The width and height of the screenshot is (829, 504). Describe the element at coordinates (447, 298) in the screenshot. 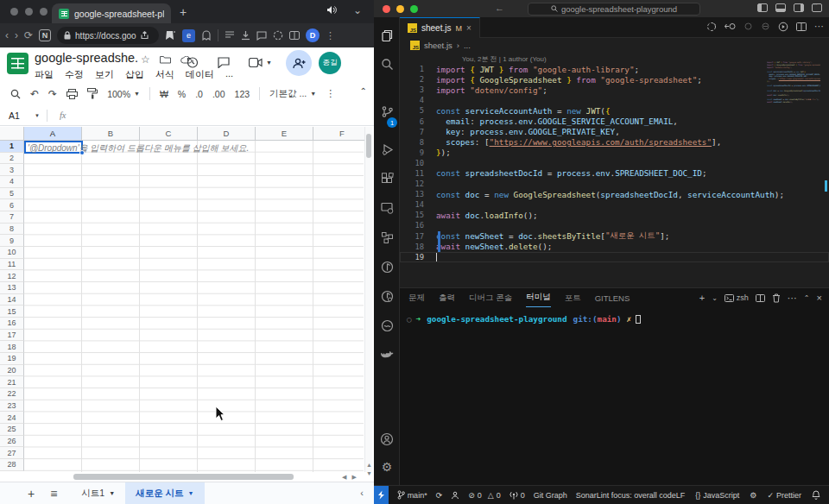

I see `panel-tab-출력: 출력` at that location.